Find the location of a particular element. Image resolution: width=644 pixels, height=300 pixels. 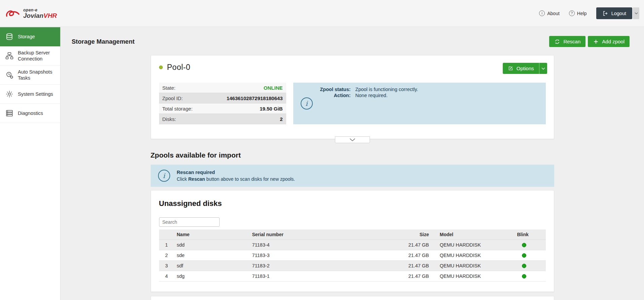

logout-icon is located at coordinates (605, 13).